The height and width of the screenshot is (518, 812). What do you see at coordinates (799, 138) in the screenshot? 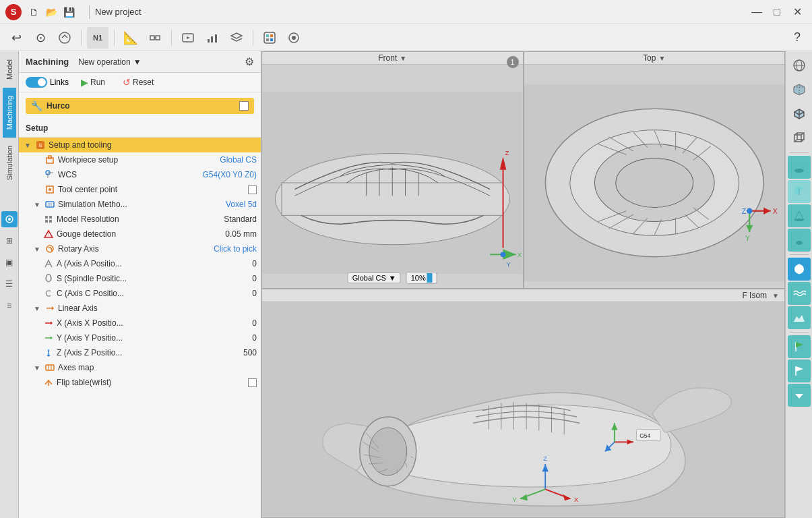
I see `wireframe-cube-icon` at bounding box center [799, 138].